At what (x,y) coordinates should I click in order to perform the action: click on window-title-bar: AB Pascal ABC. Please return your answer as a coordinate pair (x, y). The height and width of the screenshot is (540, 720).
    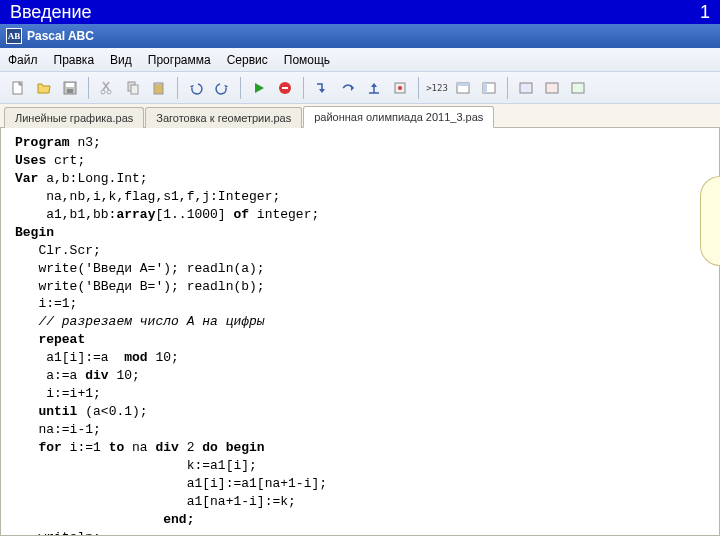
    Looking at the image, I should click on (360, 36).